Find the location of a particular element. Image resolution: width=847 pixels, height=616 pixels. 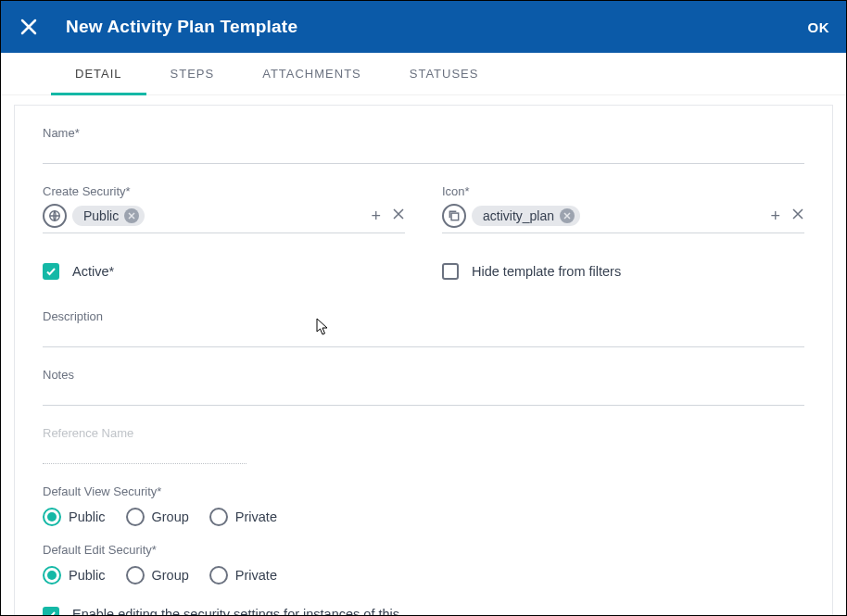

tab-steps: STEPS is located at coordinates (193, 74).